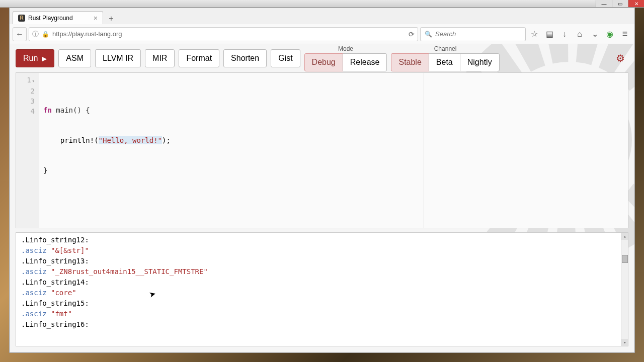  What do you see at coordinates (625, 342) in the screenshot?
I see `scroll-down-icon: ▾` at bounding box center [625, 342].